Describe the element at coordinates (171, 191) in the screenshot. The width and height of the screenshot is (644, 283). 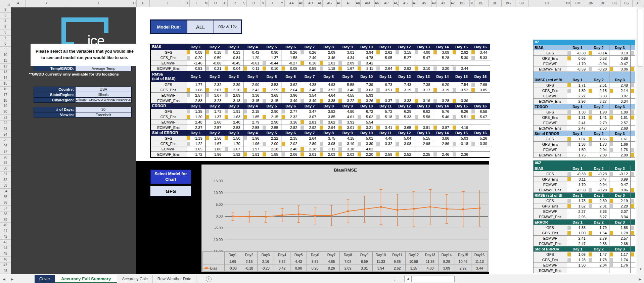
I see `chart-model-dropdown: GFS` at that location.